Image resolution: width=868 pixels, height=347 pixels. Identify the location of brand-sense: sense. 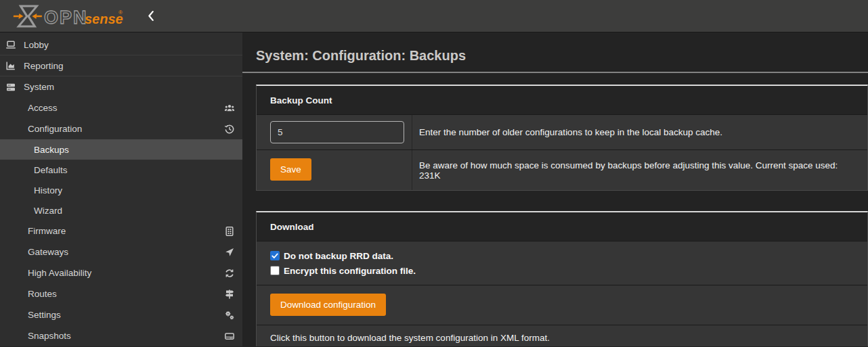
(104, 19).